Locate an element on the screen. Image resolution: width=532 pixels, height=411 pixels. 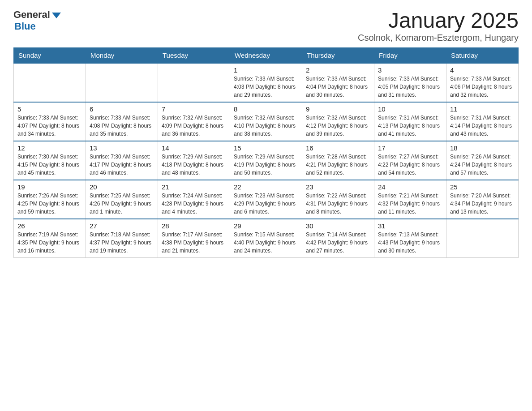
table-row: 20Sunrise: 7:25 AM Sunset: 4:26 PM Dayli… is located at coordinates (122, 200).